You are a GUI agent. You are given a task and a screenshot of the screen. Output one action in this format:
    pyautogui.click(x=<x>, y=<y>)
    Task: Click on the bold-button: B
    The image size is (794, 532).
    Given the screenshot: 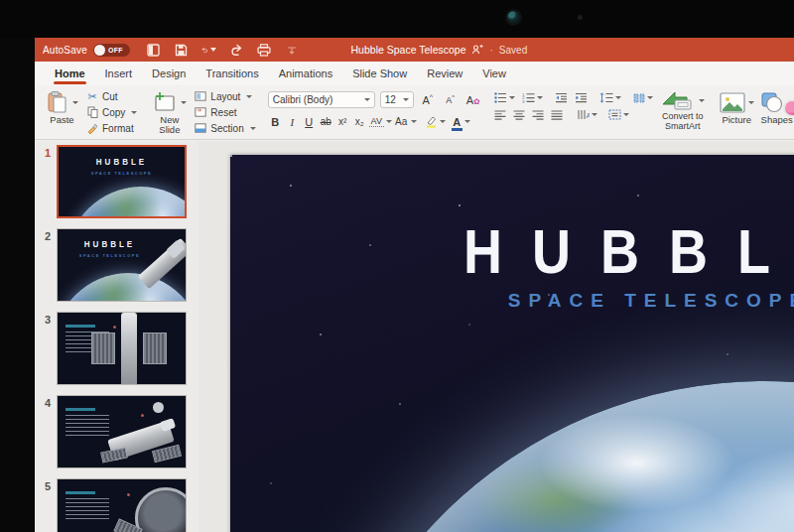 What is the action you would take?
    pyautogui.click(x=276, y=122)
    